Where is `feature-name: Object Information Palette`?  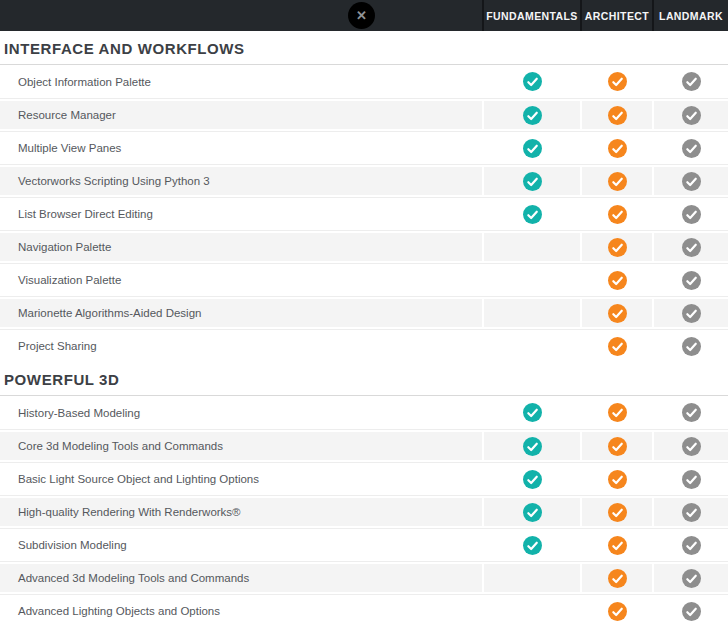
feature-name: Object Information Palette is located at coordinates (241, 82).